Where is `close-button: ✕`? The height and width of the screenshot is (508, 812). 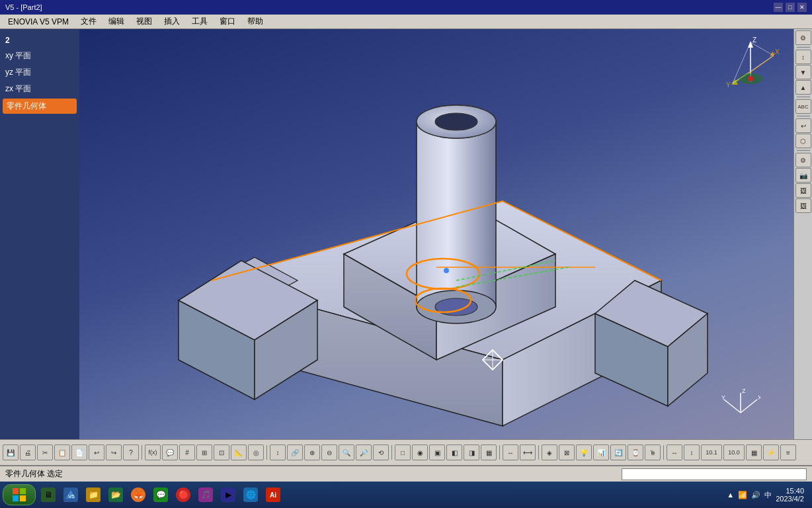
close-button: ✕ is located at coordinates (802, 7).